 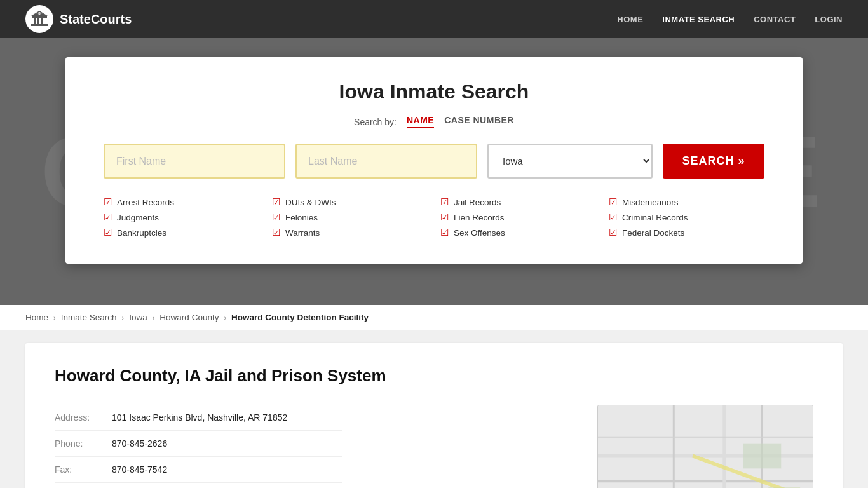 What do you see at coordinates (37, 318) in the screenshot?
I see `breadcrumb-home: Home` at bounding box center [37, 318].